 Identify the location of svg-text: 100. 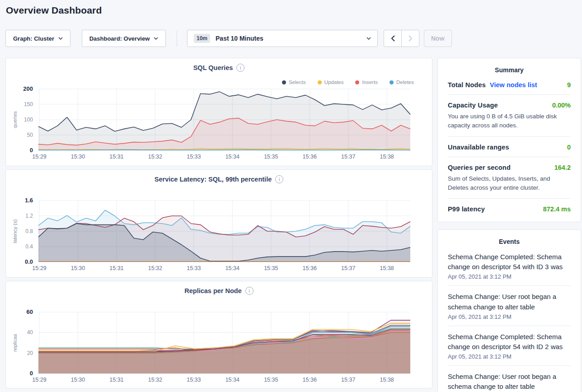
(28, 120).